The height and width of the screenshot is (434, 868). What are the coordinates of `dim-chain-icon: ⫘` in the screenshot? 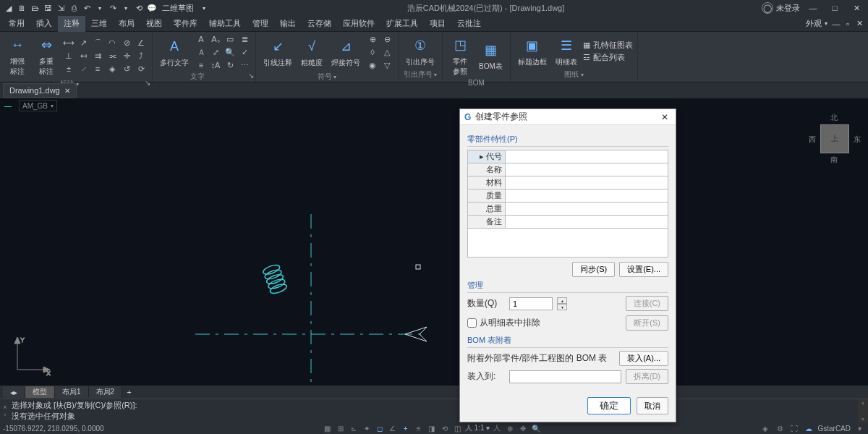 It's located at (112, 56).